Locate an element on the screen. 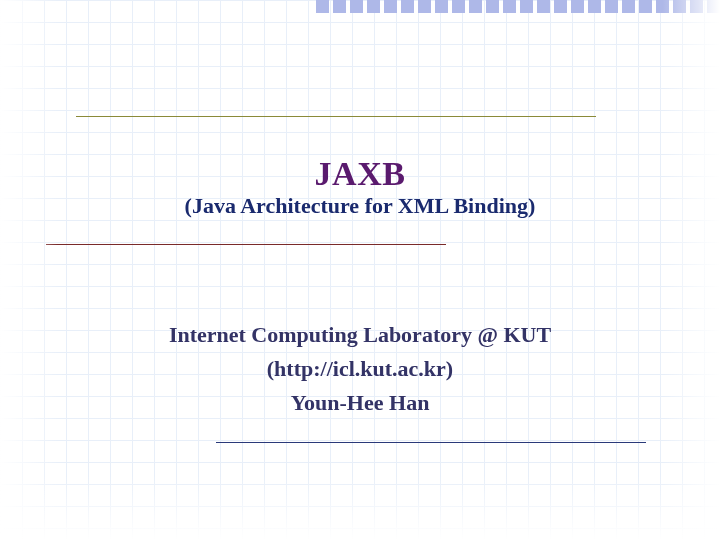 The width and height of the screenshot is (720, 540). body-line-author: Youn-Hee Han is located at coordinates (360, 403).